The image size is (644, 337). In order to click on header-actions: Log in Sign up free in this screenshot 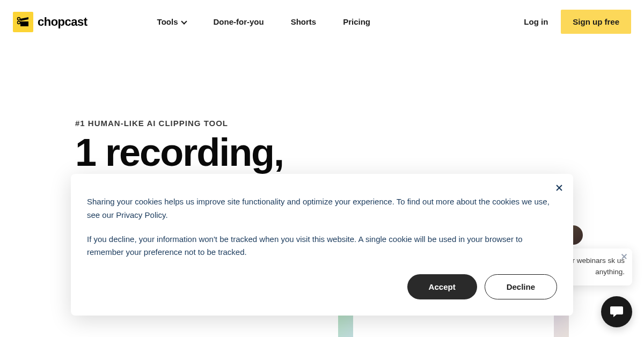, I will do `click(577, 21)`.